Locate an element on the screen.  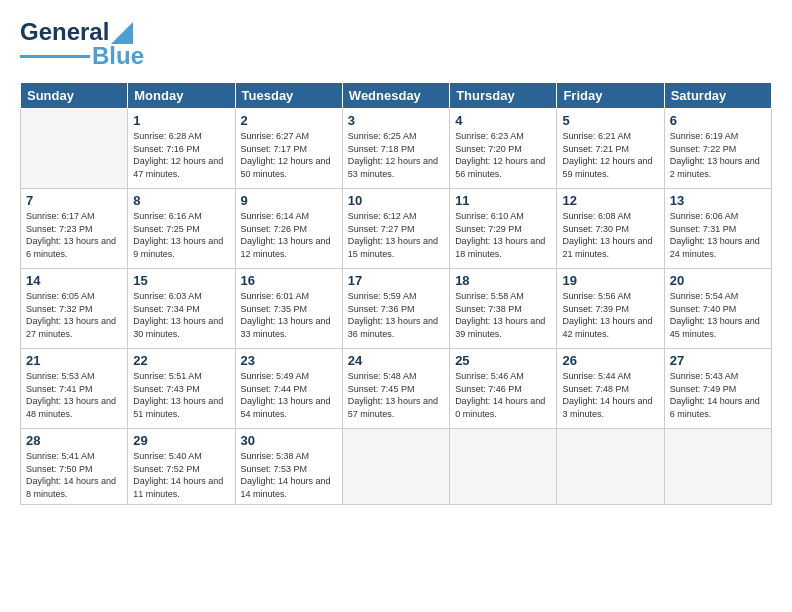
calendar-header-friday: Friday is located at coordinates (610, 96).